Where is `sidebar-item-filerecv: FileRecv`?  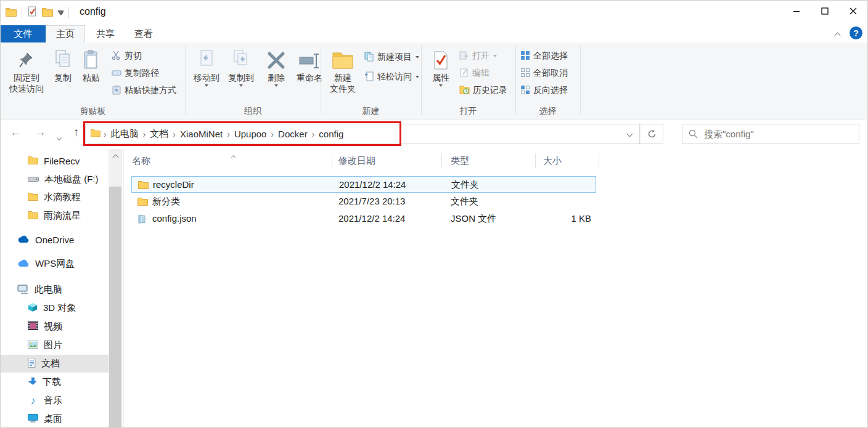
sidebar-item-filerecv: FileRecv is located at coordinates (54, 161).